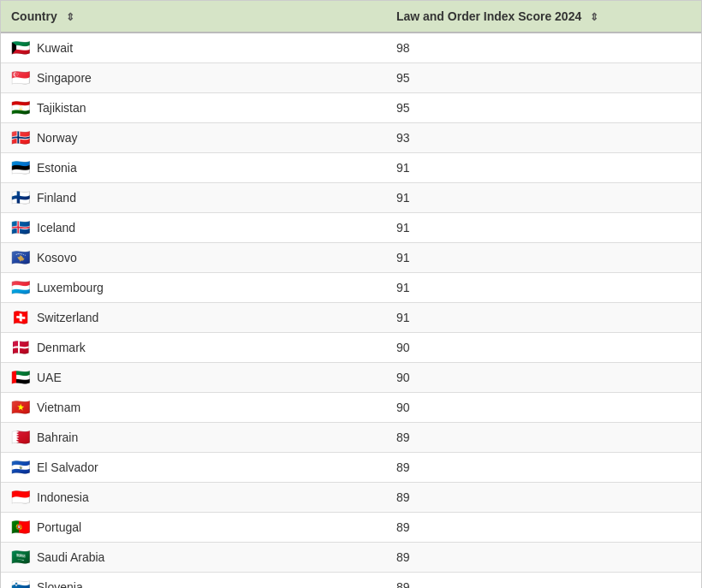 The width and height of the screenshot is (702, 588). Describe the element at coordinates (59, 527) in the screenshot. I see `country-name: Portugal` at that location.